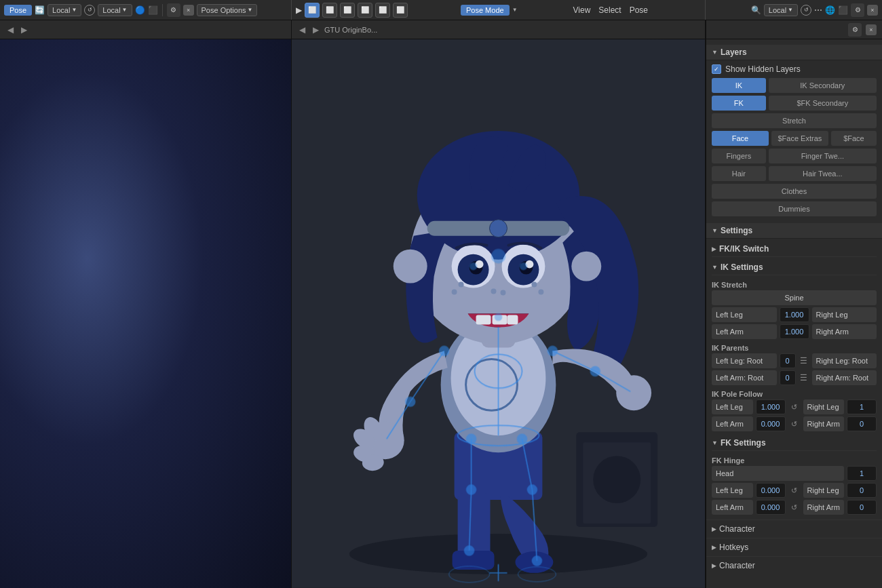  What do you see at coordinates (18, 10) in the screenshot?
I see `pose-mode-badge: Pose` at bounding box center [18, 10].